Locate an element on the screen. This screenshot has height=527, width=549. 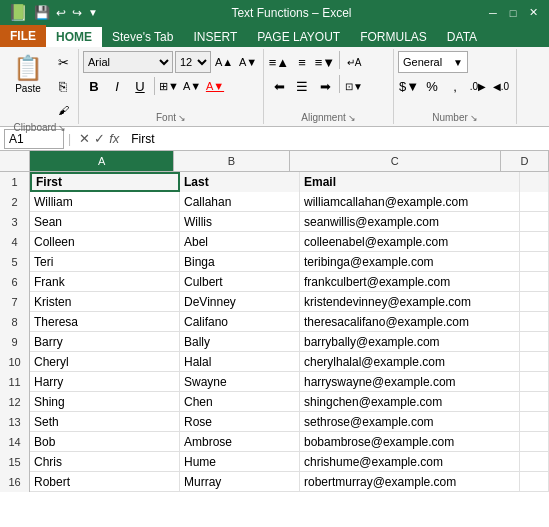
cell-c7: kristendevinney@example.com is located at coordinates (410, 302).